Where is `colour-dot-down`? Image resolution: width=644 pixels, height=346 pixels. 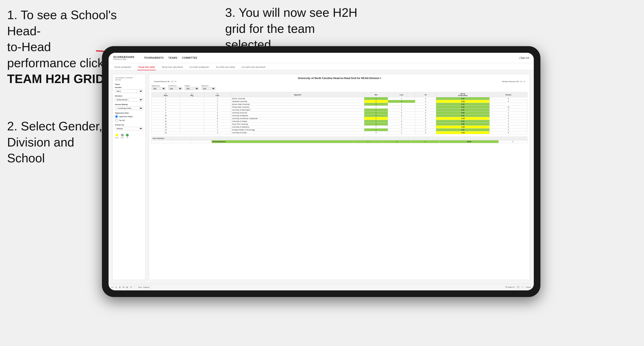
colour-dot-down is located at coordinates (117, 135).